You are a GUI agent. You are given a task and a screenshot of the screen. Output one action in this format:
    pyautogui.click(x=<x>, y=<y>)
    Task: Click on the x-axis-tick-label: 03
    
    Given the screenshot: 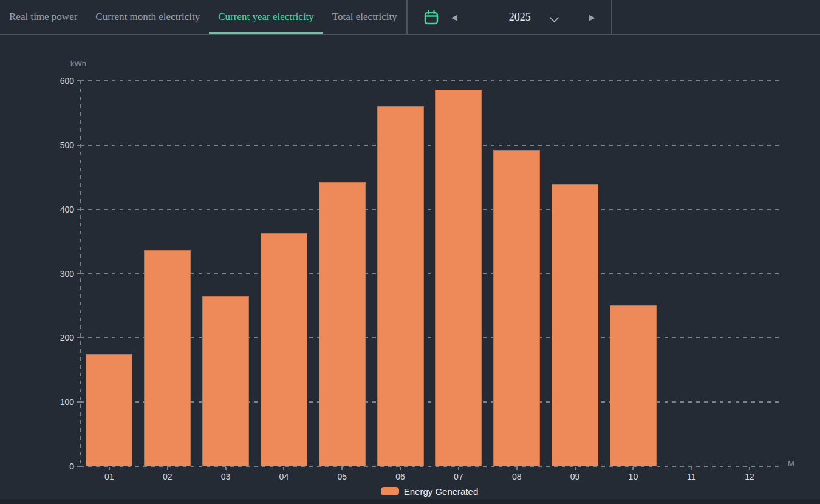 What is the action you would take?
    pyautogui.click(x=226, y=477)
    